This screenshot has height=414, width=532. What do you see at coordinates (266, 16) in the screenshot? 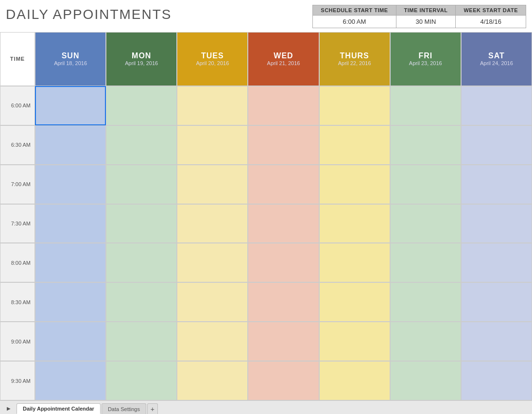
I see `header-area: DAILY APPOINTMENTS SCHEDULE START TIME T…` at bounding box center [266, 16].